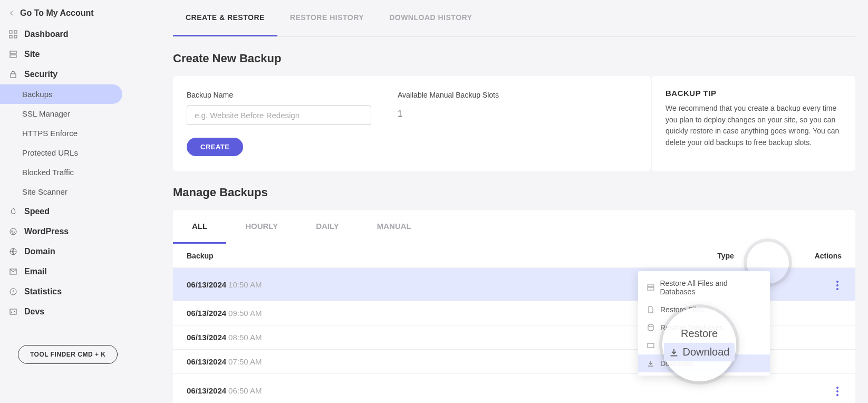 The height and width of the screenshot is (403, 868). Describe the element at coordinates (12, 13) in the screenshot. I see `back-arrow-icon` at that location.